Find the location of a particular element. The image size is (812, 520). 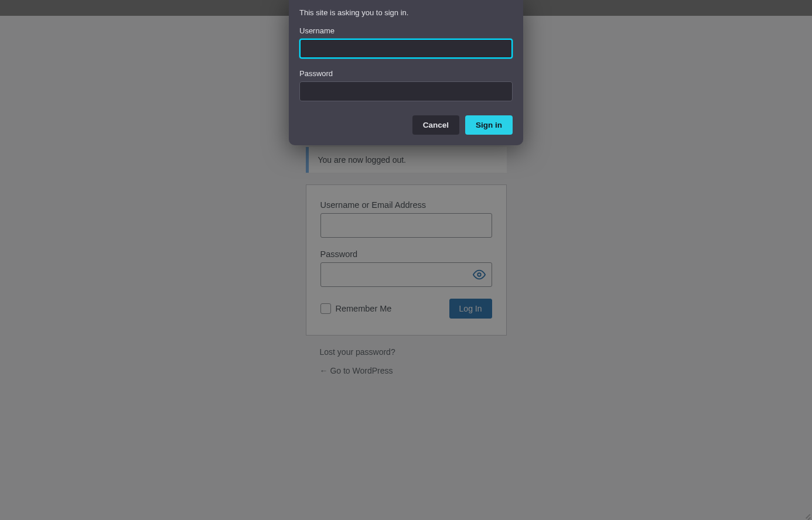

auth-button-row: Cancel Sign in is located at coordinates (406, 125).